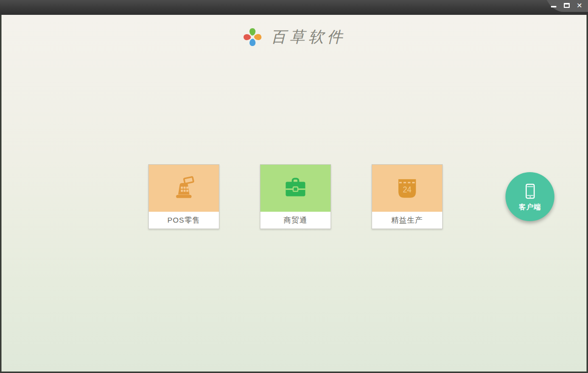 The image size is (588, 373). Describe the element at coordinates (553, 7) in the screenshot. I see `minimize-icon` at that location.